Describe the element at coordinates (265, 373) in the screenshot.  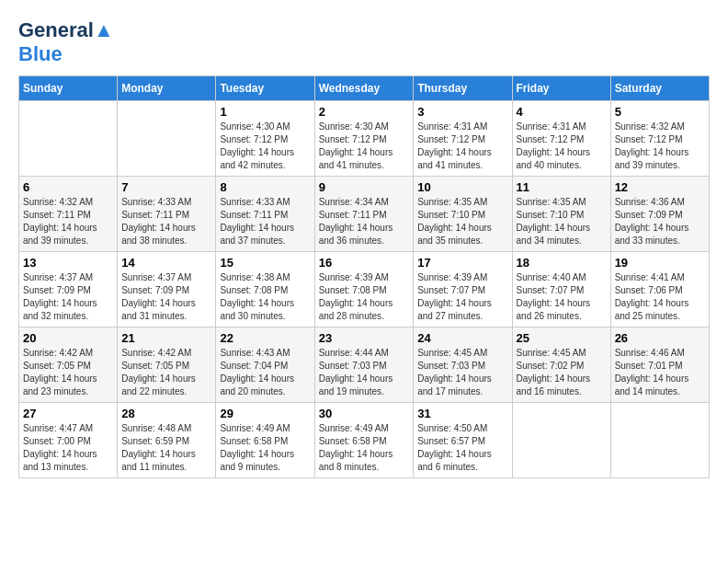
I see `day-info: Sunrise: 4:43 AMSunset: 7:04 PMDaylight:…` at that location.